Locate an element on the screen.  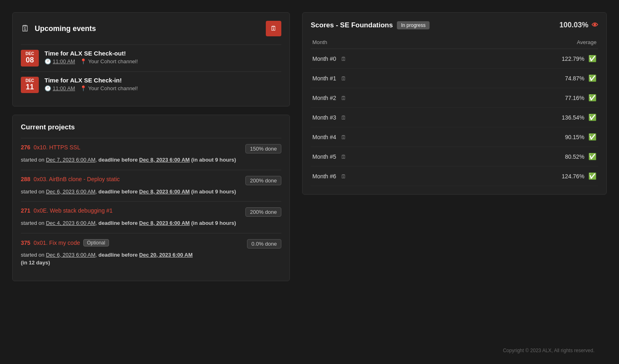
average-cell: 90.15% ✅ is located at coordinates (525, 137).